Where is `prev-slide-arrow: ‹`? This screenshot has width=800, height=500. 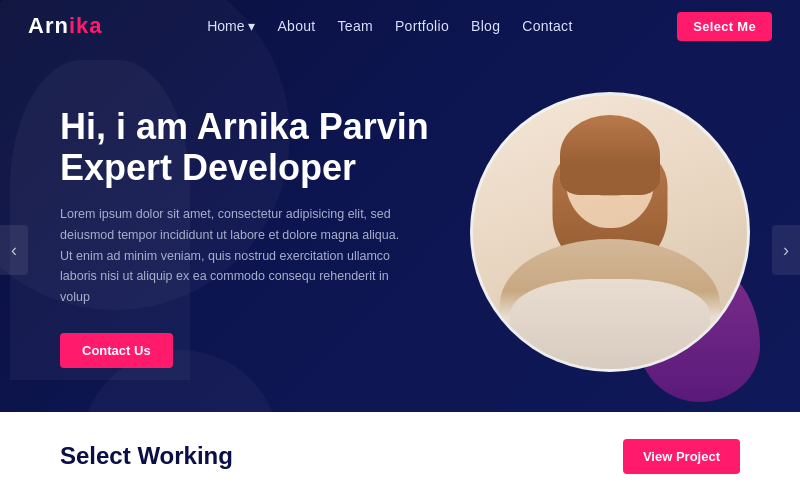 prev-slide-arrow: ‹ is located at coordinates (14, 250).